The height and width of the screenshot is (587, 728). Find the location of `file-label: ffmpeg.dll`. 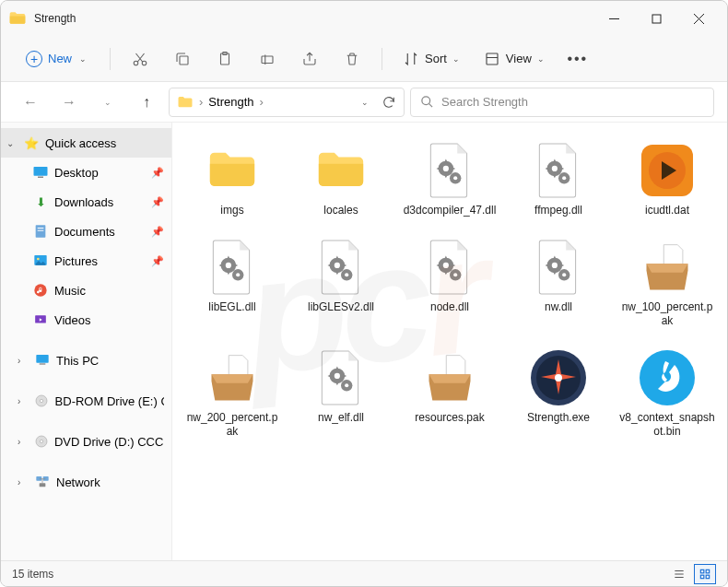

file-label: ffmpeg.dll is located at coordinates (558, 210).